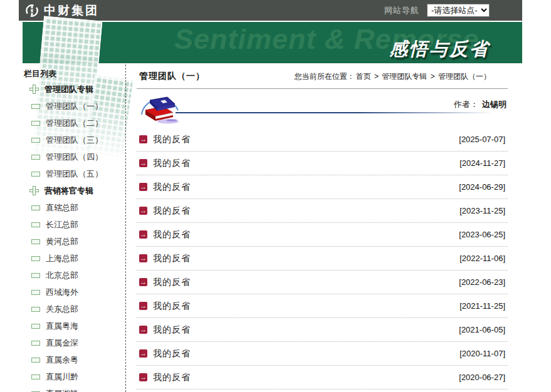  I want to click on article-date: [2023-06-25], so click(482, 234).